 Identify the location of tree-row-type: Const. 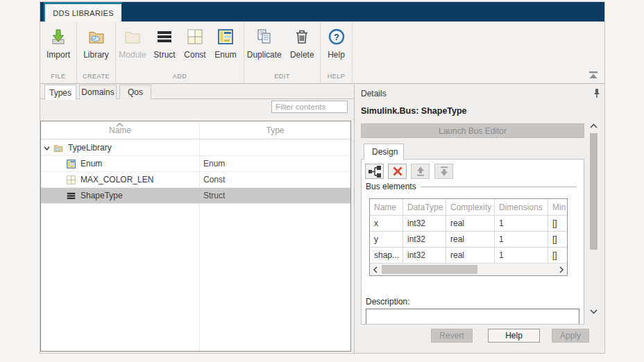
(214, 180).